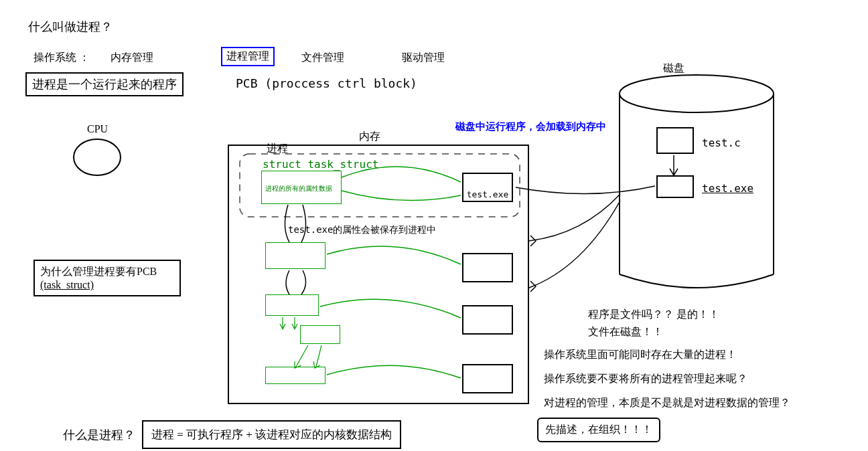 Image resolution: width=868 pixels, height=451 pixels. Describe the element at coordinates (626, 332) in the screenshot. I see `note-2: 文件在磁盘！！` at that location.